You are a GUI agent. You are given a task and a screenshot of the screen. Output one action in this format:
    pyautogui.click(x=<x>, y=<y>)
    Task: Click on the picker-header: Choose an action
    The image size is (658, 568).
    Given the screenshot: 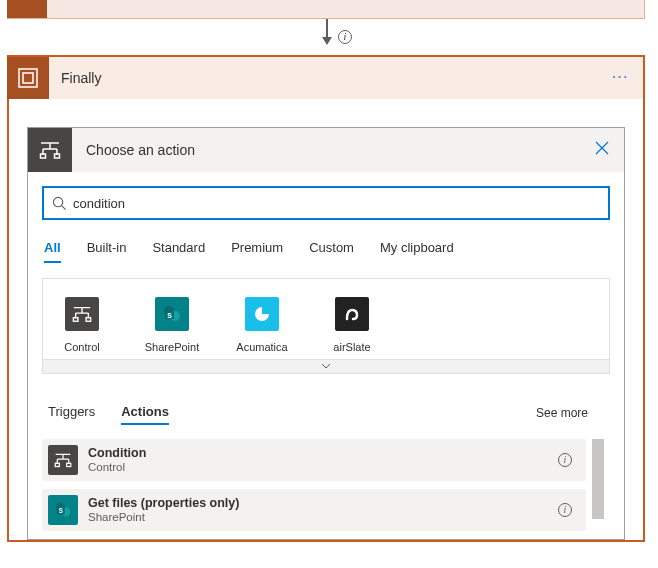 What is the action you would take?
    pyautogui.click(x=326, y=150)
    